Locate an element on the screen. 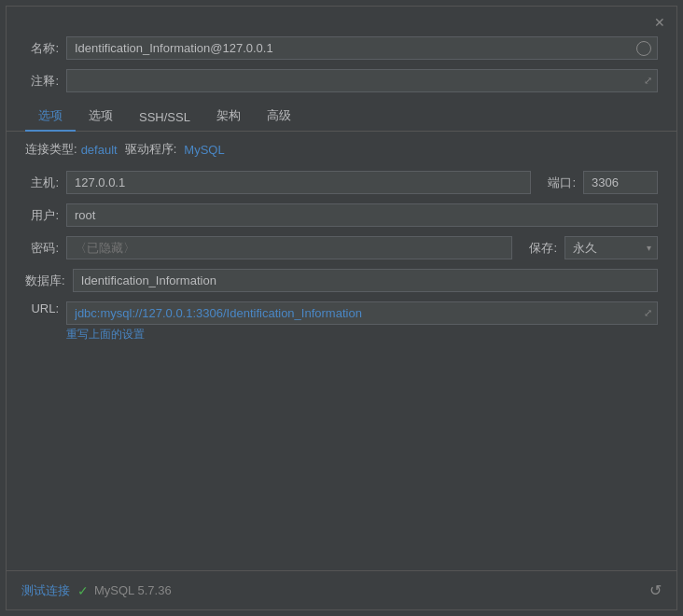 Image resolution: width=683 pixels, height=616 pixels. password-row: 密码: 保存: 永久会话从不 ▾ is located at coordinates (342, 248).